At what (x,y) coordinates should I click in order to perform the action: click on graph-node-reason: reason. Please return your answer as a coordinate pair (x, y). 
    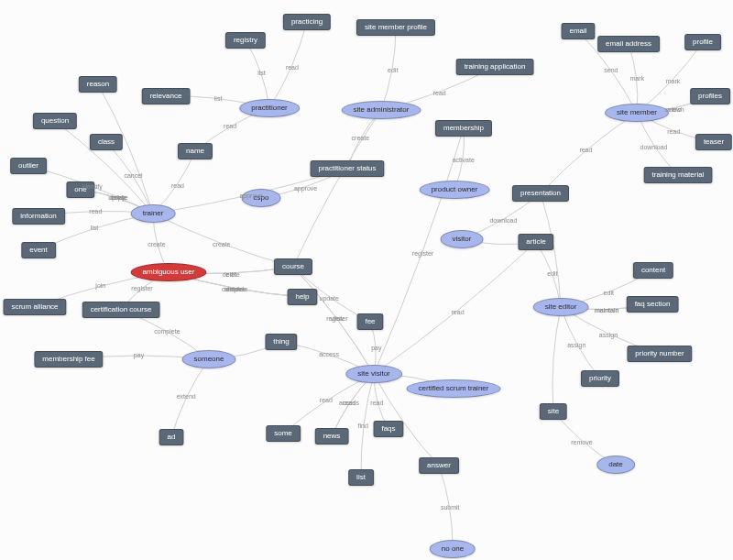
    Looking at the image, I should click on (98, 84).